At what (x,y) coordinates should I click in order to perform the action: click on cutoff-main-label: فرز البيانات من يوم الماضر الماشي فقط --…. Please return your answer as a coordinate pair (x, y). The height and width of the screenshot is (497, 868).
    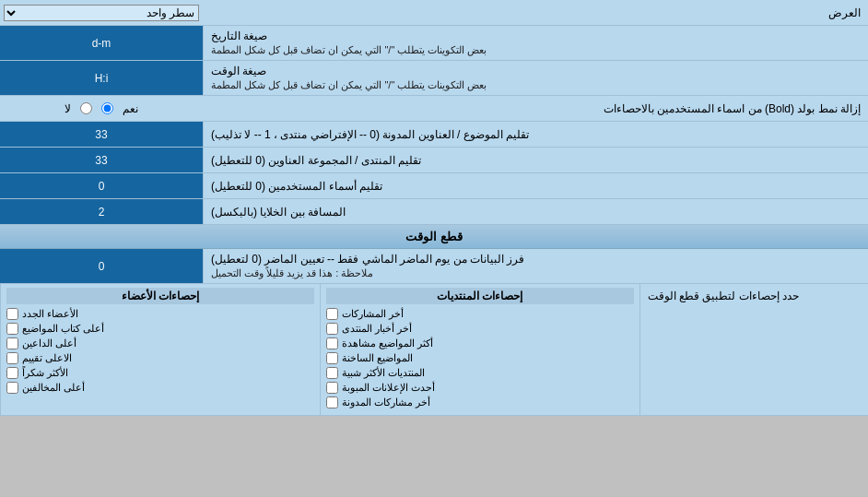
    Looking at the image, I should click on (368, 259).